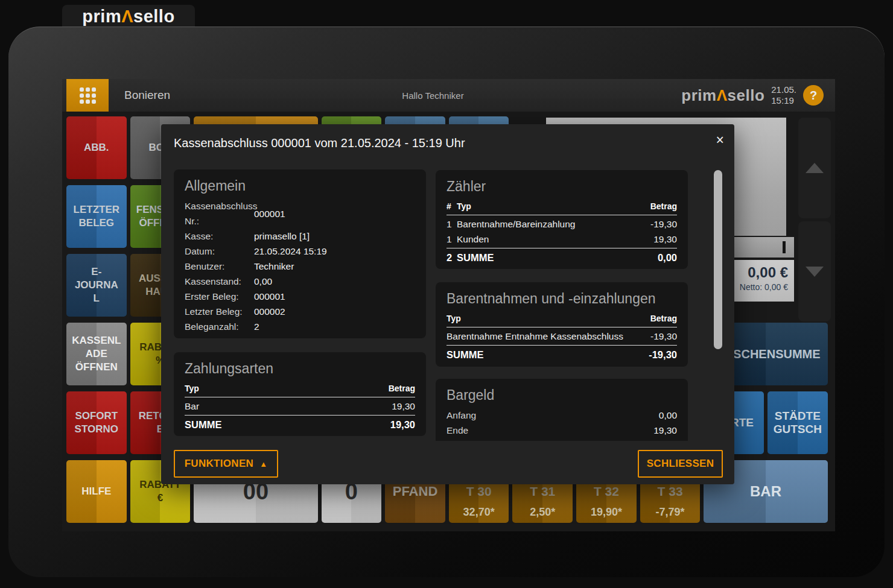  I want to click on funktionen-button: FUNKTIONEN▲, so click(226, 464).